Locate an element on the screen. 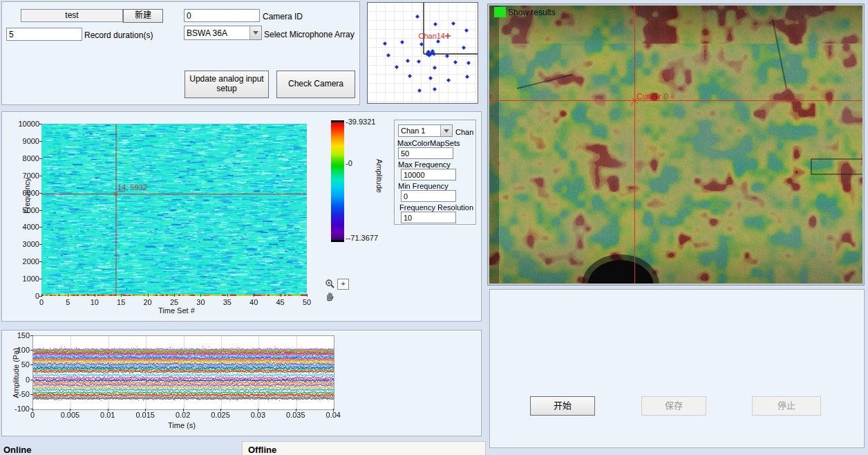 The height and width of the screenshot is (455, 868). axis-tick-label: 150 is located at coordinates (17, 335).